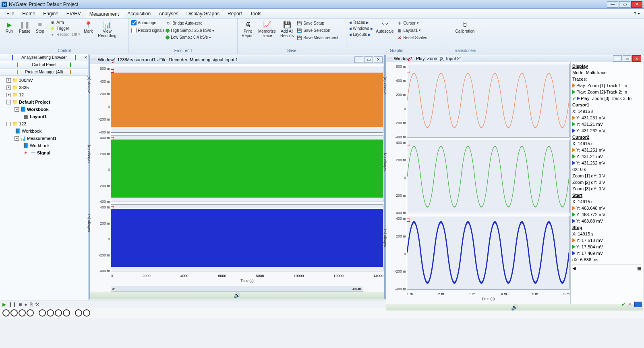 This screenshot has height=348, width=644. What do you see at coordinates (412, 38) in the screenshot?
I see `reset-scales-button: ✖Reset Scales` at bounding box center [412, 38].